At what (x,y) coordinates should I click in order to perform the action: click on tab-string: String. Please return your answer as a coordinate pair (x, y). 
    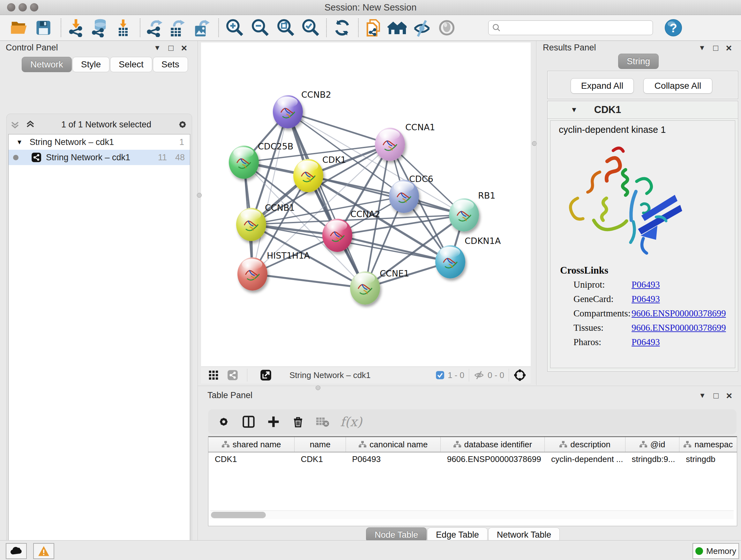
    Looking at the image, I should click on (638, 61).